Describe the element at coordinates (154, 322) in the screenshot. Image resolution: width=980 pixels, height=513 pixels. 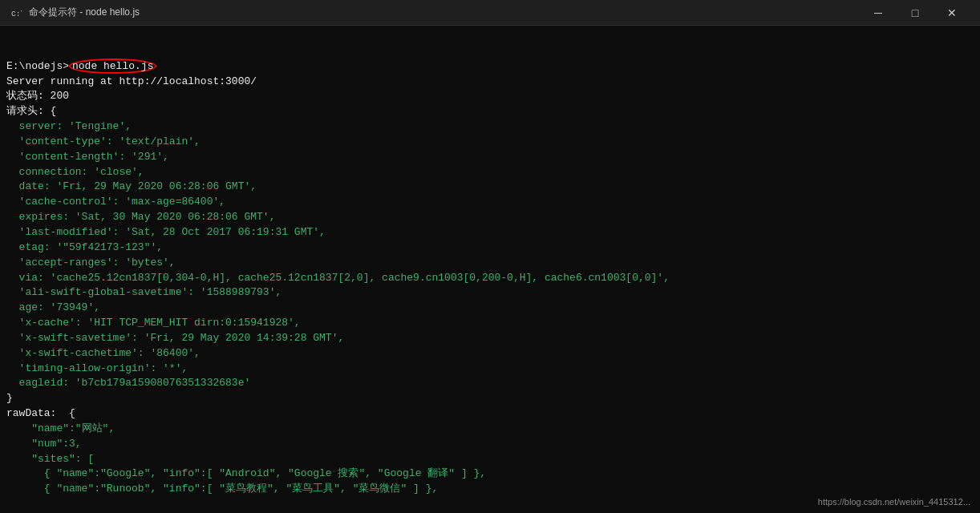
I see `header-x-cache: 'x-cache': 'HIT TCP_MEM_HIT dirn:0:15941…` at that location.